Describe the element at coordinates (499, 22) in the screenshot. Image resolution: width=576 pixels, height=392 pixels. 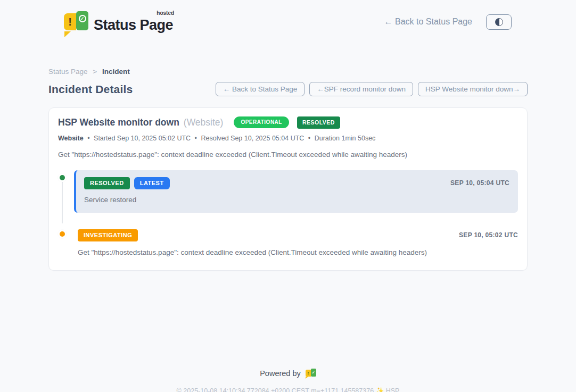
I see `contrast-icon` at that location.